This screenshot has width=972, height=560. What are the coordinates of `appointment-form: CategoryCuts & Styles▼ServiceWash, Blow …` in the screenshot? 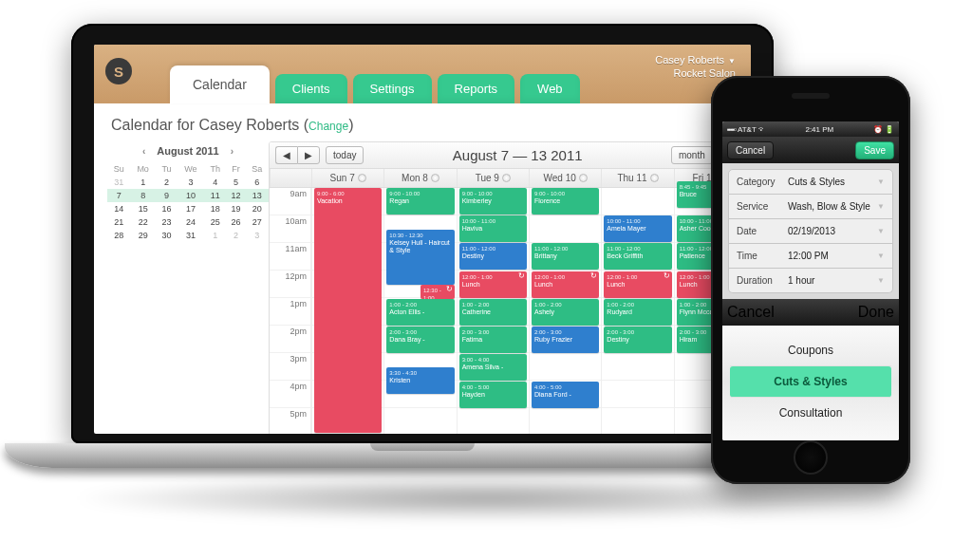 It's located at (811, 232).